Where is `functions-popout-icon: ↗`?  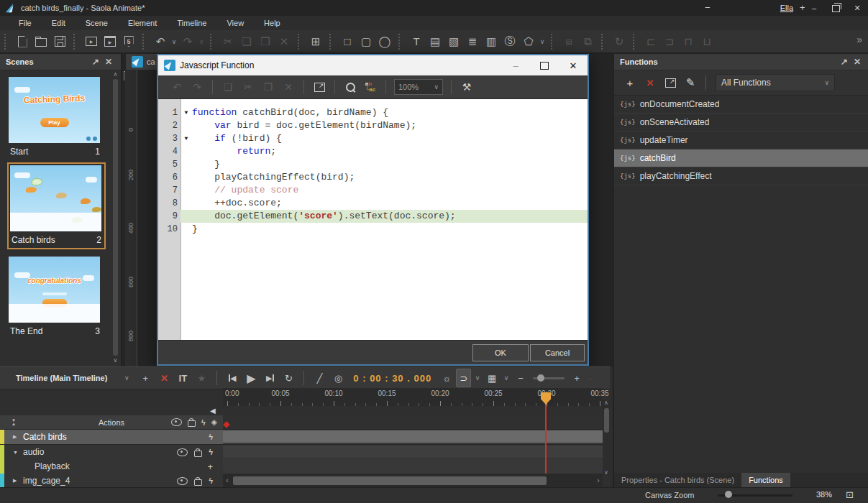
functions-popout-icon: ↗ is located at coordinates (844, 62).